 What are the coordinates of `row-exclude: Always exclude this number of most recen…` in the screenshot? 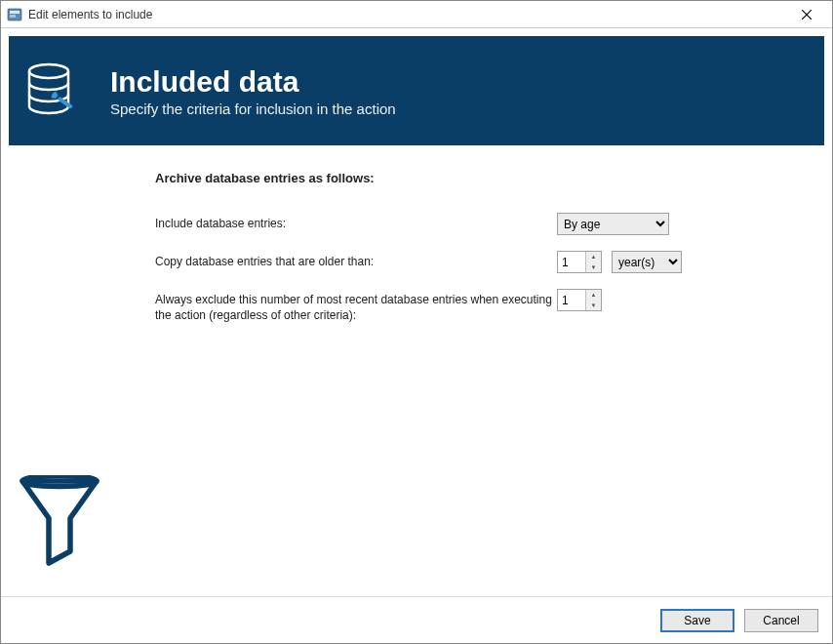 It's located at (489, 306).